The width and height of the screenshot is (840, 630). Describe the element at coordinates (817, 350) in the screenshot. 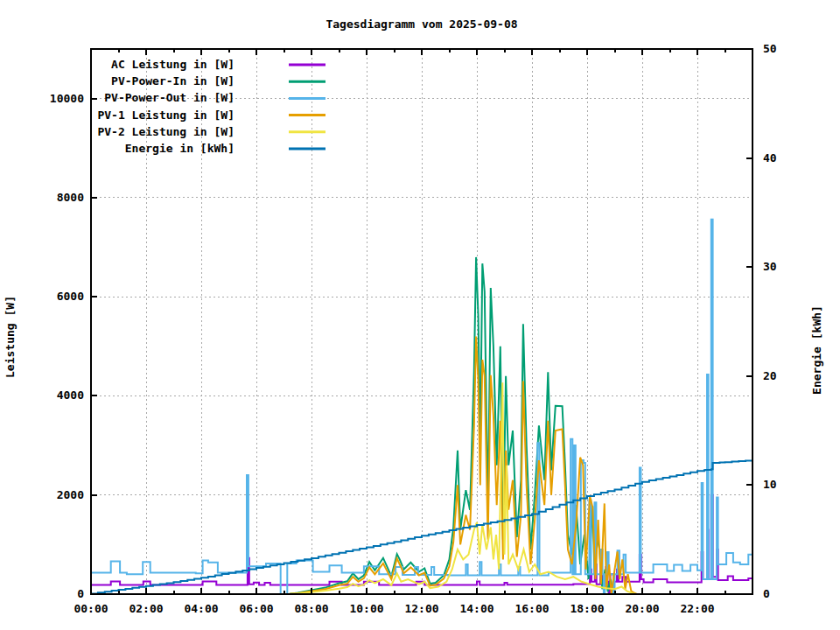

I see `y-right-axis-title: Energie [kWh]` at that location.